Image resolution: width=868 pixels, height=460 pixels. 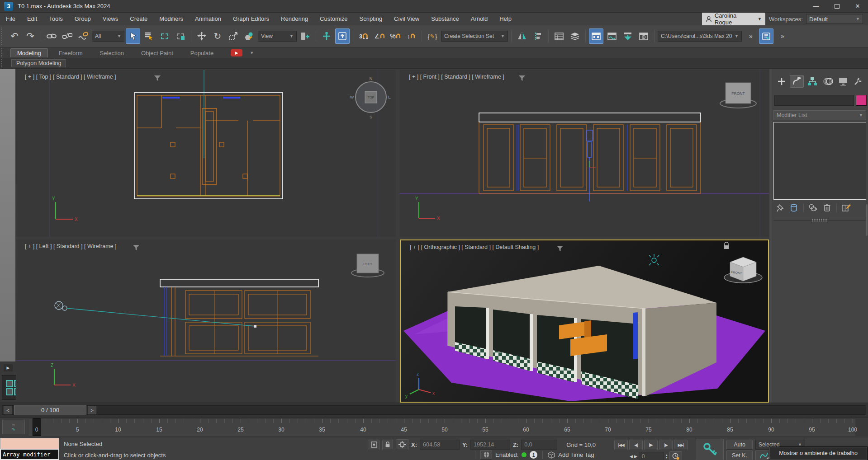 What do you see at coordinates (859, 81) in the screenshot?
I see `utilities-tab` at bounding box center [859, 81].